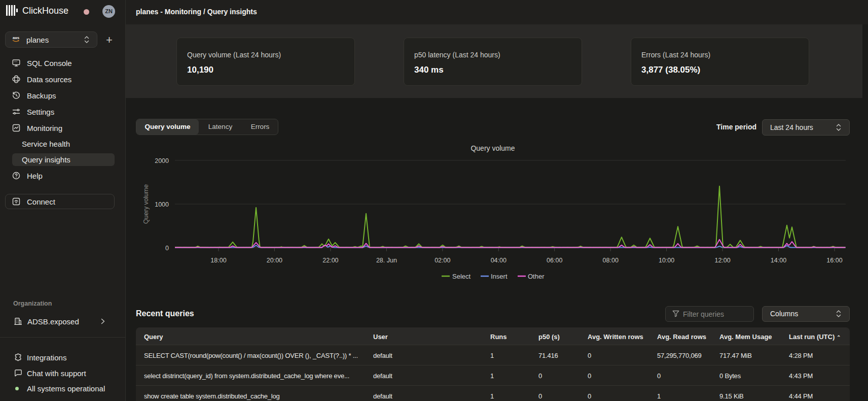 This screenshot has height=401, width=868. What do you see at coordinates (536, 276) in the screenshot?
I see `svg-text: Other` at bounding box center [536, 276].